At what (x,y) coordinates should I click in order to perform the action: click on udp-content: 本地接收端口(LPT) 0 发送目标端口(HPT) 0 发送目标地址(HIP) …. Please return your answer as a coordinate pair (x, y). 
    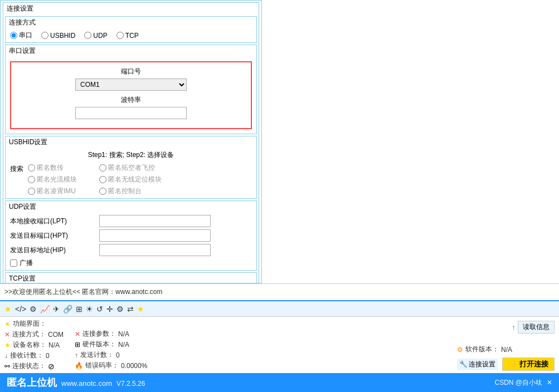
    Looking at the image, I should click on (131, 242).